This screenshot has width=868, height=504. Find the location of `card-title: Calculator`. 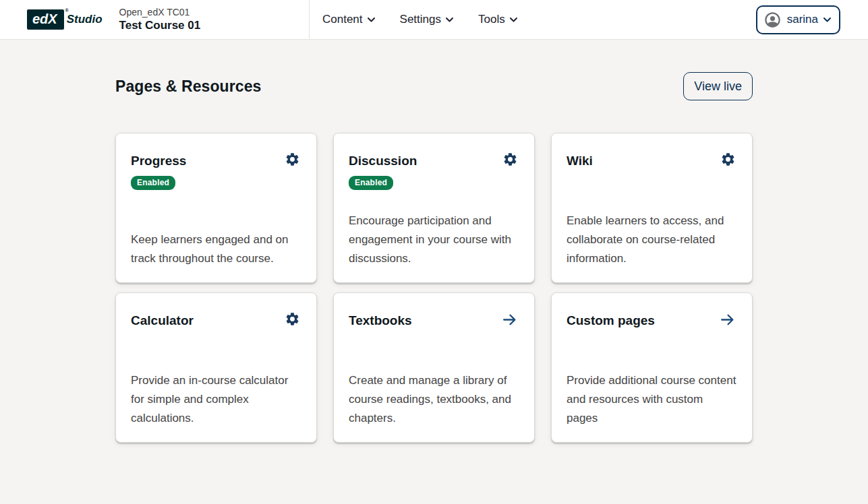

card-title: Calculator is located at coordinates (162, 319).